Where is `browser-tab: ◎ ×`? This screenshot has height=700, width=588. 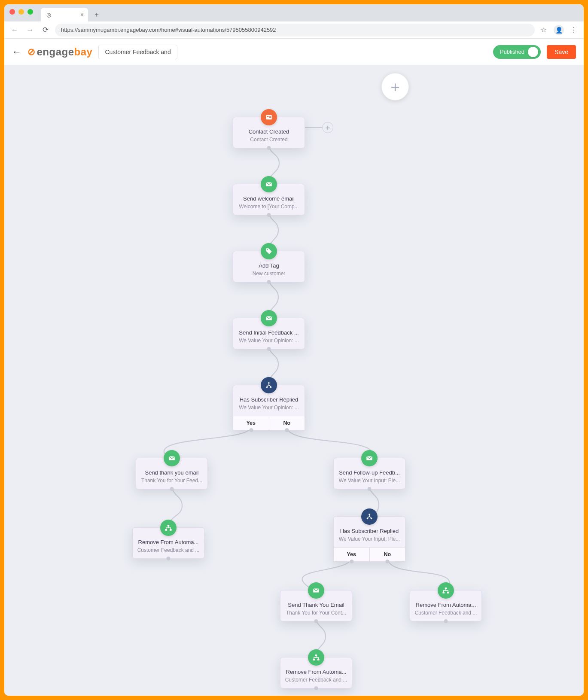 browser-tab: ◎ × is located at coordinates (64, 15).